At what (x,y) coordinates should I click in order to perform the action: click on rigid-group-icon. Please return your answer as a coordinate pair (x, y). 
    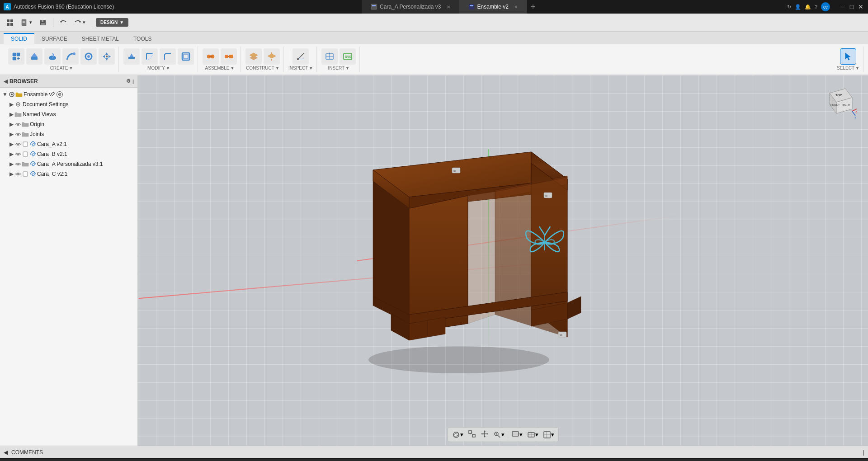
    Looking at the image, I should click on (229, 56).